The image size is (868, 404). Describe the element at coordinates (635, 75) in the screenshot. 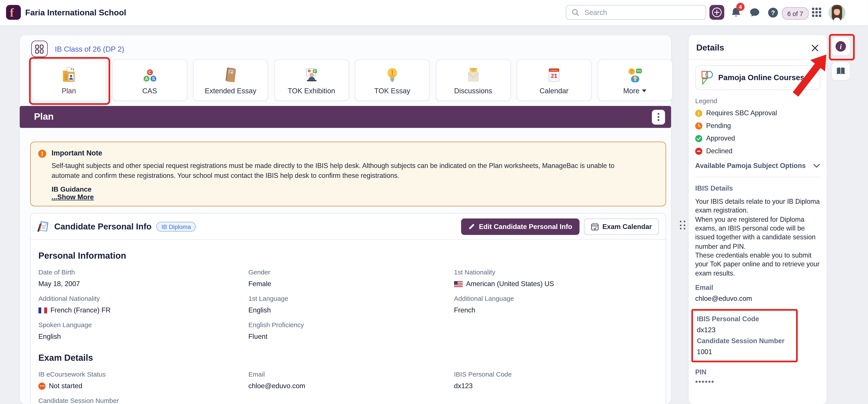

I see `more-icon: ?` at that location.